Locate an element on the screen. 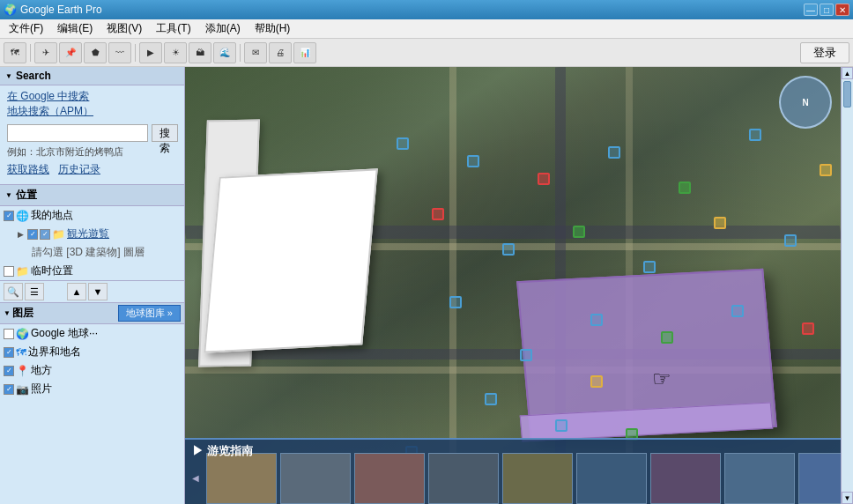  layer-borders-icon: 🗺 is located at coordinates (21, 352).